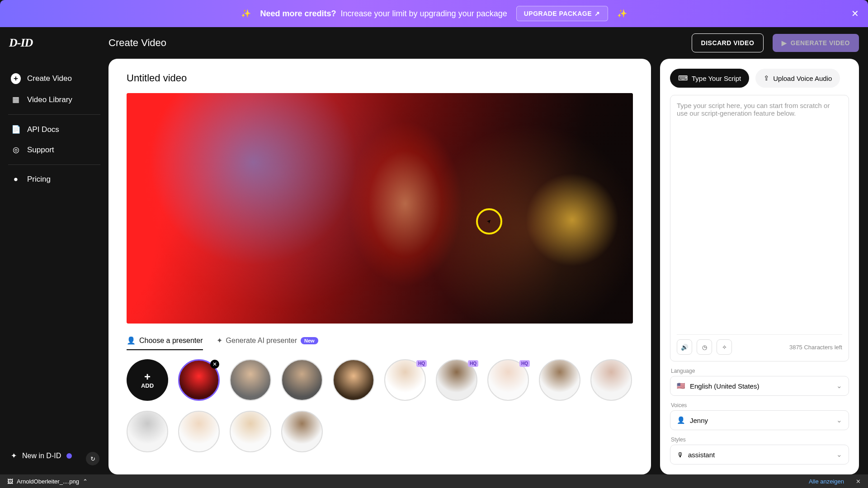  What do you see at coordinates (147, 380) in the screenshot?
I see `add-presenter-button: + ADD` at bounding box center [147, 380].